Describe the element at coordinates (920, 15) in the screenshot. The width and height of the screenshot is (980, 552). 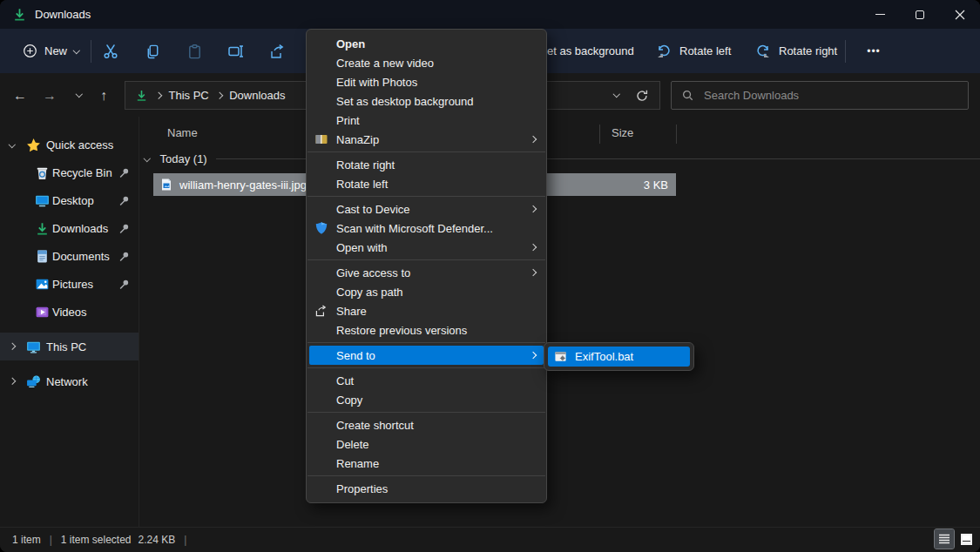
I see `maximize-icon` at that location.